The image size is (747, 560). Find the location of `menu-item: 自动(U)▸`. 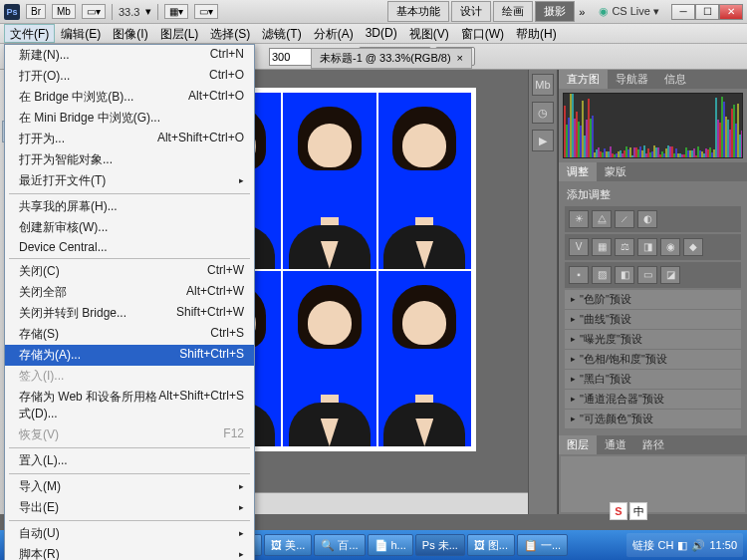

menu-item: 自动(U)▸ is located at coordinates (129, 534).